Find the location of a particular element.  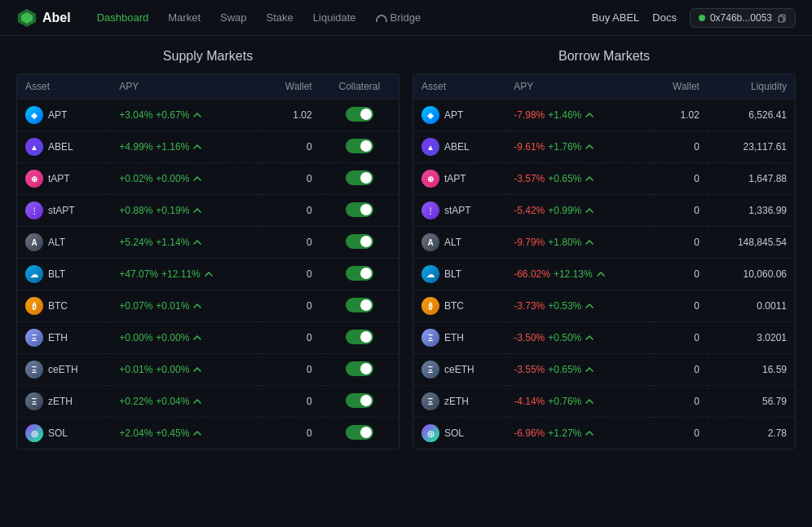

borrow-table-row: ◎ SOL -6.96% +1.27% 0 2.78 is located at coordinates (604, 434).